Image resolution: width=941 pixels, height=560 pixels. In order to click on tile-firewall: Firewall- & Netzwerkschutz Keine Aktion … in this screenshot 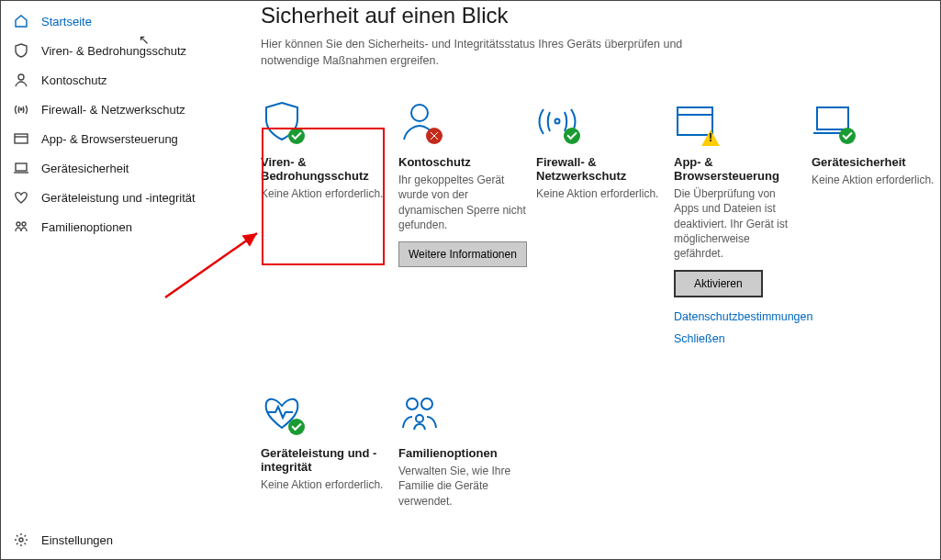, I will do `click(600, 151)`.